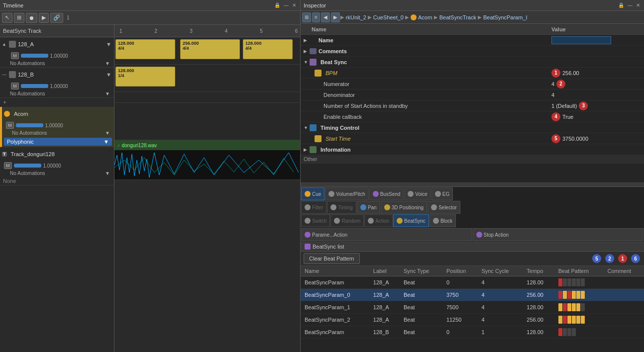 The height and width of the screenshot is (352, 644). Describe the element at coordinates (107, 133) in the screenshot. I see `automations-dropdown-acorn: ▼` at that location.